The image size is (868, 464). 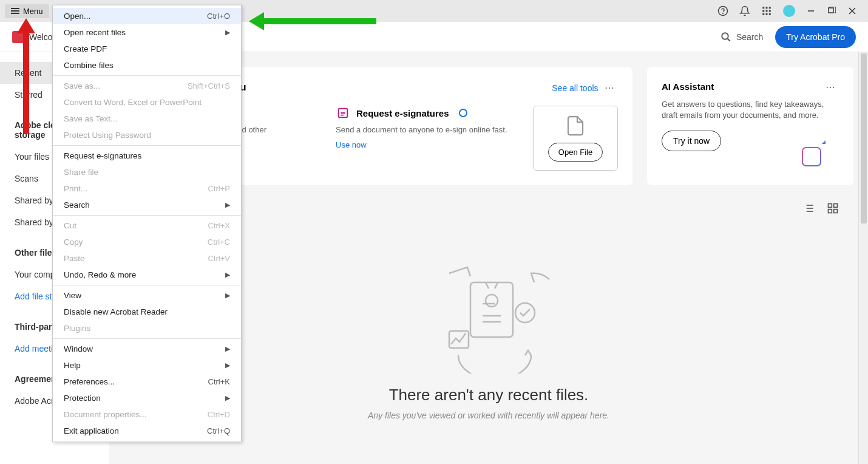 What do you see at coordinates (90, 119) in the screenshot?
I see `menu-item-label: Save as Text...` at bounding box center [90, 119].